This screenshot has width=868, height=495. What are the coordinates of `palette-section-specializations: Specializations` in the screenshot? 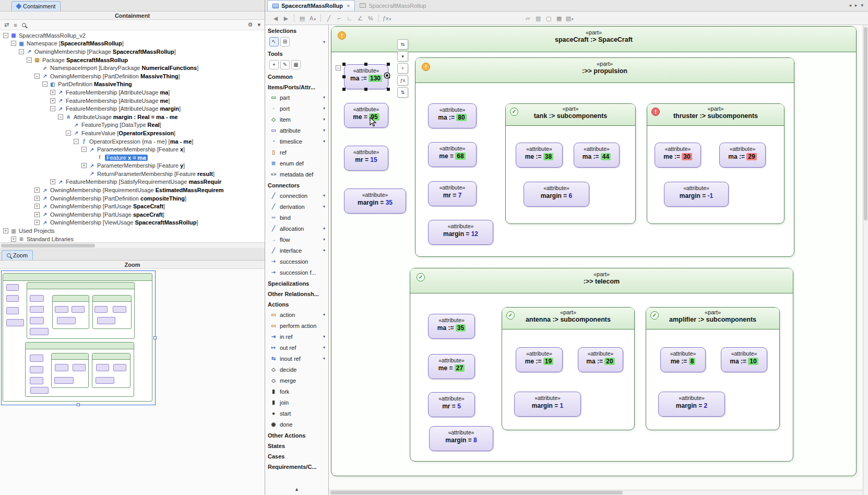 It's located at (296, 283).